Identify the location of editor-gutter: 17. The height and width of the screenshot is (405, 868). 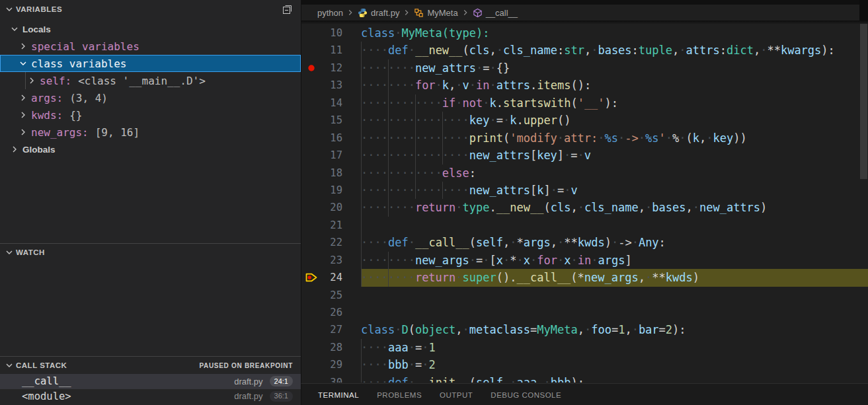
(331, 155).